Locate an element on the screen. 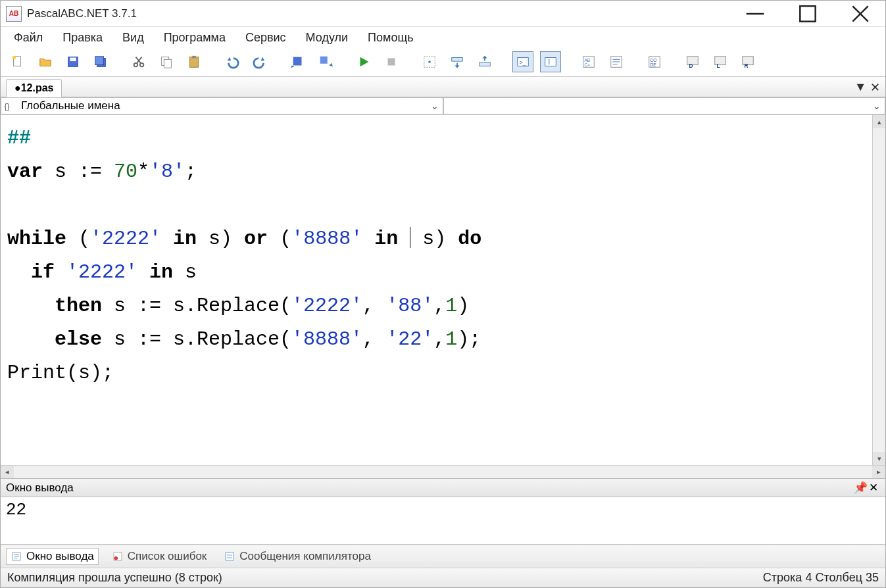 The width and height of the screenshot is (886, 588). bottom-tab-errors: Список ошибок is located at coordinates (159, 556).